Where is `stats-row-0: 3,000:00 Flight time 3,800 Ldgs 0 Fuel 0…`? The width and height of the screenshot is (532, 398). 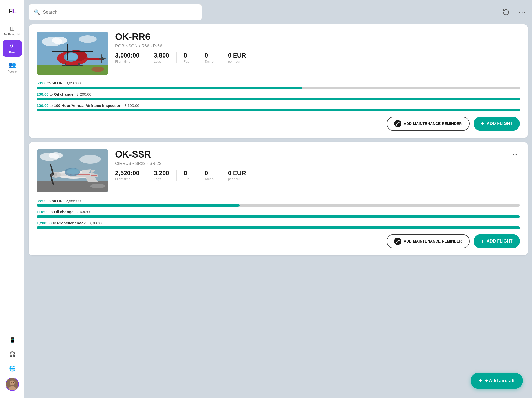 stats-row-0: 3,000:00 Flight time 3,800 Ldgs 0 Fuel 0… is located at coordinates (317, 58).